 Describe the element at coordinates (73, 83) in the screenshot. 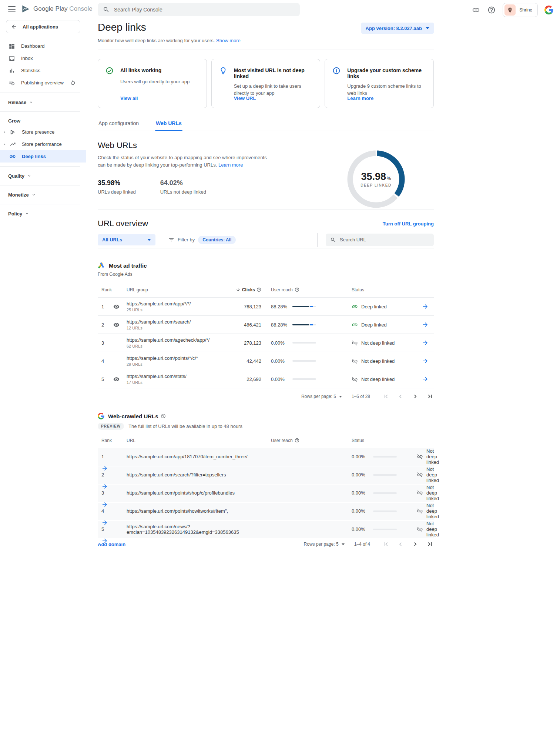

I see `sync-icon` at that location.